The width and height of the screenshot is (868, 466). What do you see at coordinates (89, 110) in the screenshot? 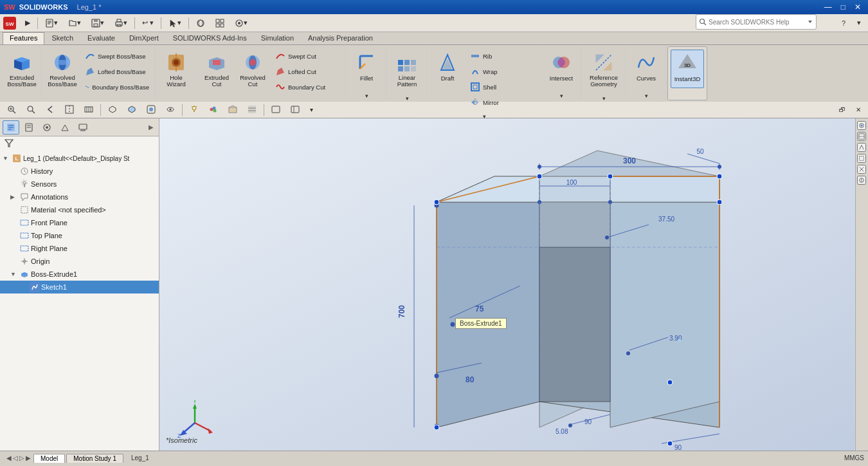
I see `view-orient-btn` at bounding box center [89, 110].